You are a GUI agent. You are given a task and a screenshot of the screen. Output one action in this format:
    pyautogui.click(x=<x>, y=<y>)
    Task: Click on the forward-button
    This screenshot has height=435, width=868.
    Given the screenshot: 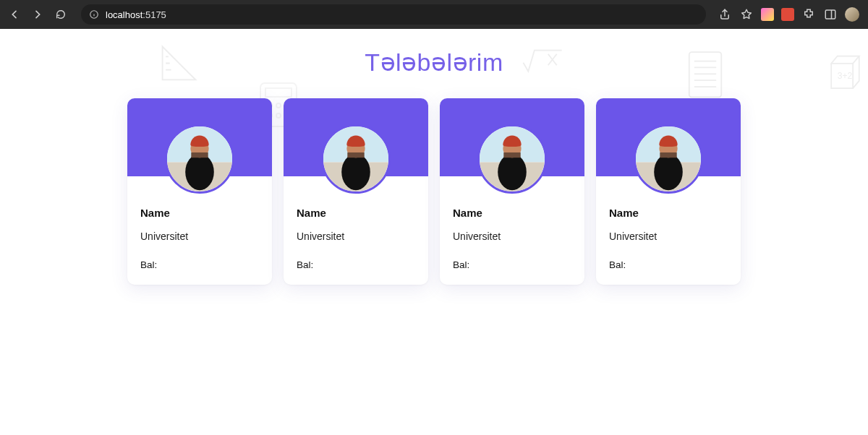 What is the action you would take?
    pyautogui.click(x=38, y=14)
    